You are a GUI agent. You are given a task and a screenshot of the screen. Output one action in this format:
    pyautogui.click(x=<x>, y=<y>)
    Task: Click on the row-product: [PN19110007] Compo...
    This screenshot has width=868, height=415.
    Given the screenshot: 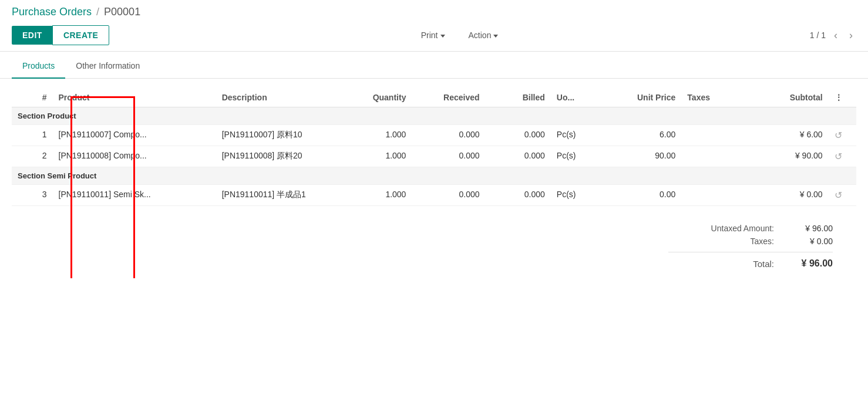 What is the action you would take?
    pyautogui.click(x=134, y=136)
    